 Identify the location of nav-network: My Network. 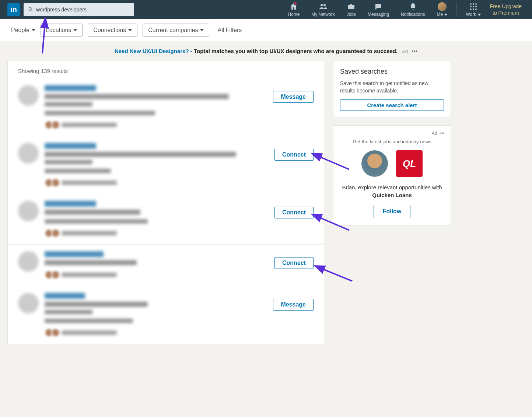
(323, 10).